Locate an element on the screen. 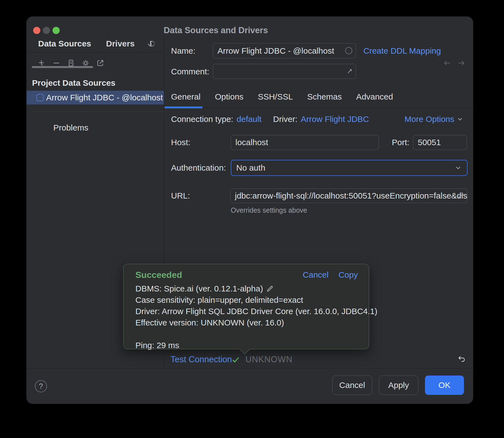 The image size is (504, 438). host-value: localhost is located at coordinates (252, 142).